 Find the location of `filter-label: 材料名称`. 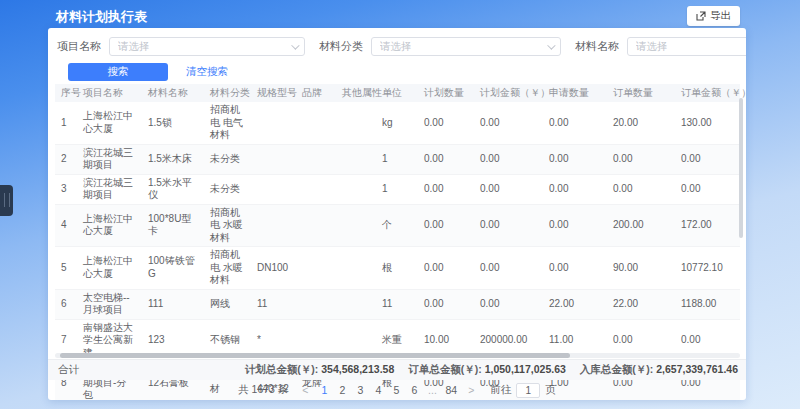

filter-label: 材料名称 is located at coordinates (597, 46).